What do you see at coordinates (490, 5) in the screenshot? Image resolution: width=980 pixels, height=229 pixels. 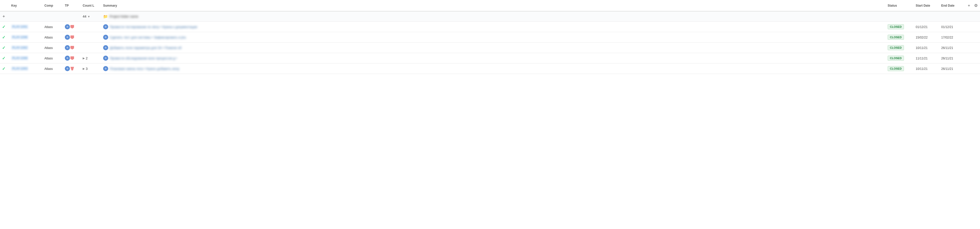 I see `table-header: Key Comp TP Count L Summary Status Start…` at bounding box center [490, 5].